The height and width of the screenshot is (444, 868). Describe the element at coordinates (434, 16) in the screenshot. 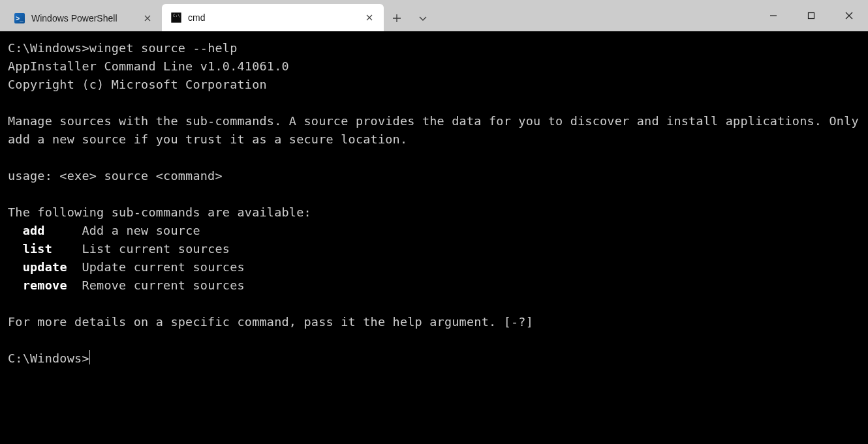

I see `title-bar: >_ Windows PowerShell cmd` at that location.